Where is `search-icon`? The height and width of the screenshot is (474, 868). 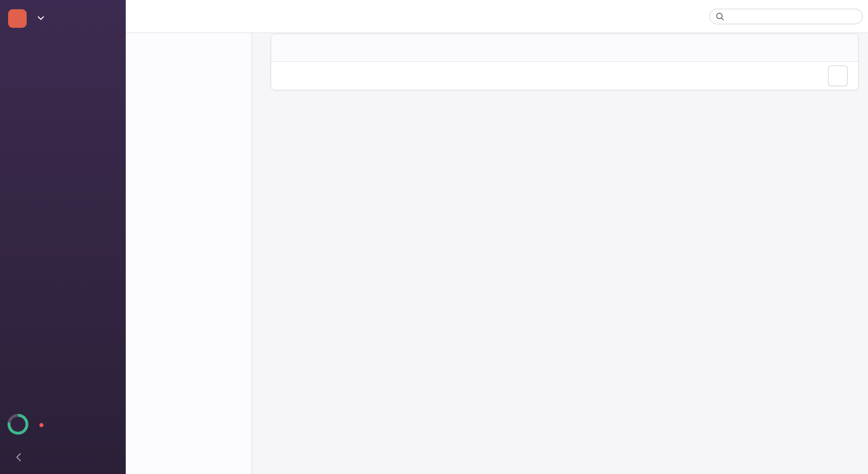
search-icon is located at coordinates (720, 16).